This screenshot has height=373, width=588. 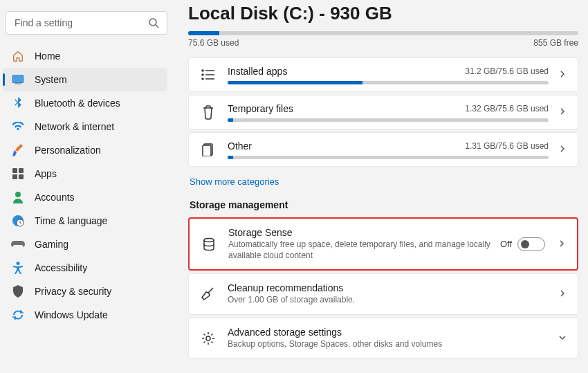 I want to click on nav-item-accounts: Accounts, so click(x=85, y=197).